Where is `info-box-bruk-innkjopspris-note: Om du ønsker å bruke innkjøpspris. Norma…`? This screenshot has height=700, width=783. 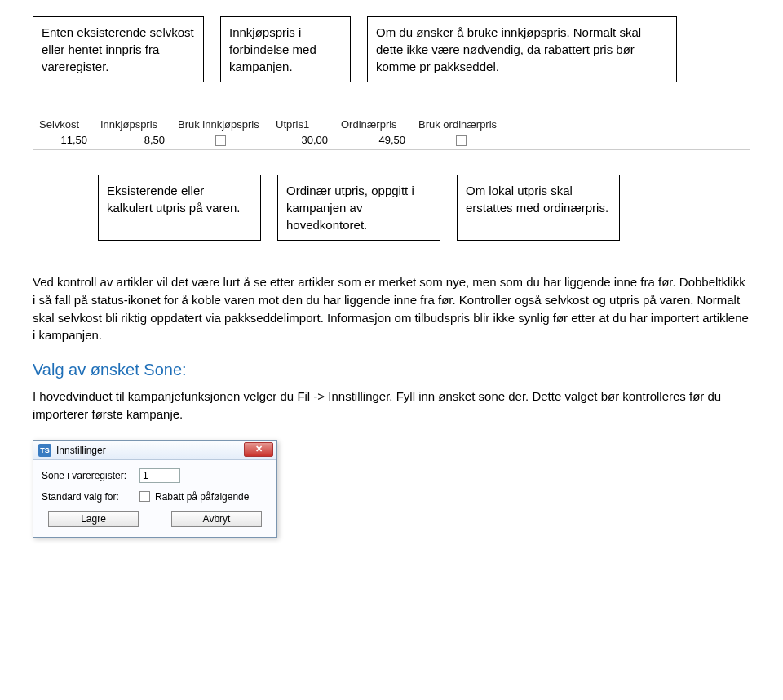
info-box-bruk-innkjopspris-note: Om du ønsker å bruke innkjøpspris. Norma… is located at coordinates (522, 49).